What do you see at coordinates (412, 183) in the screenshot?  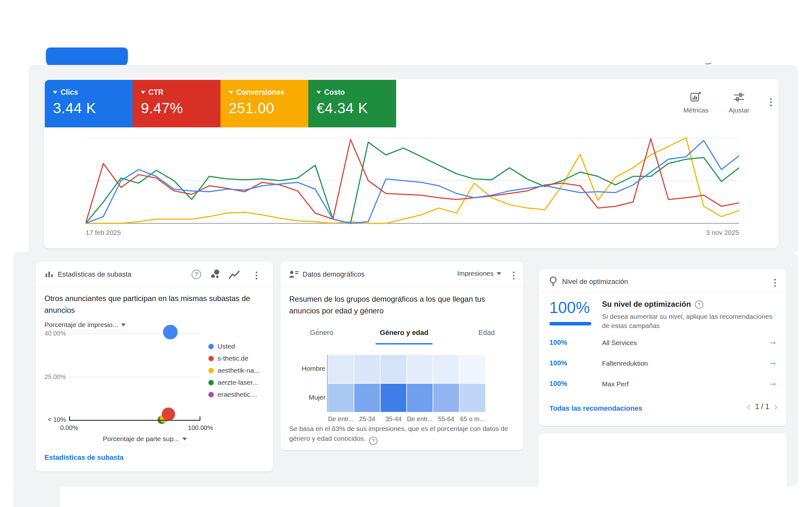 I see `series-costo` at bounding box center [412, 183].